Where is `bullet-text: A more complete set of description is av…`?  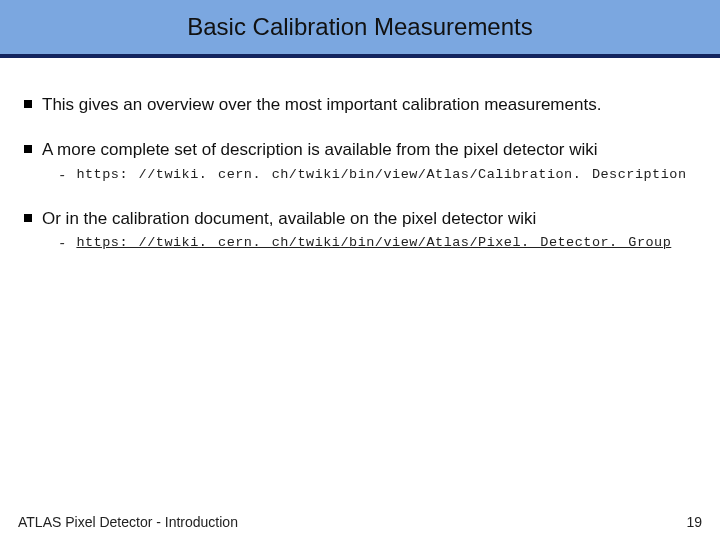 bullet-text: A more complete set of description is av… is located at coordinates (320, 150).